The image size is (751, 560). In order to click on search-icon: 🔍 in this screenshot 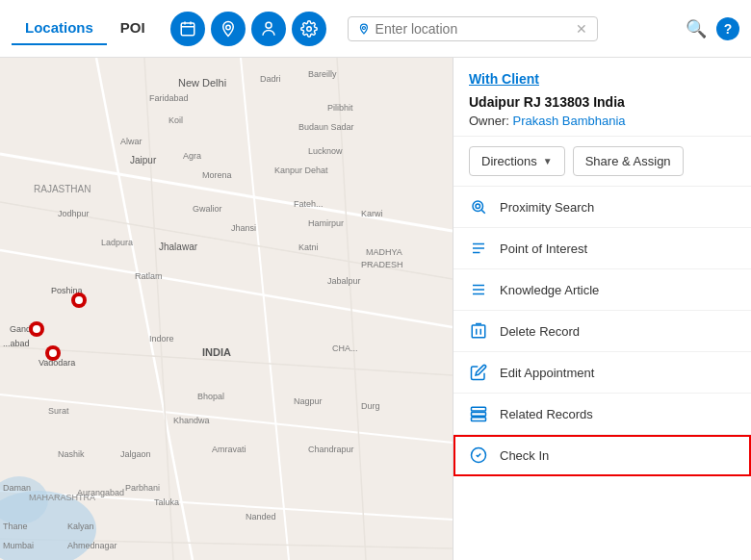, I will do `click(696, 29)`.